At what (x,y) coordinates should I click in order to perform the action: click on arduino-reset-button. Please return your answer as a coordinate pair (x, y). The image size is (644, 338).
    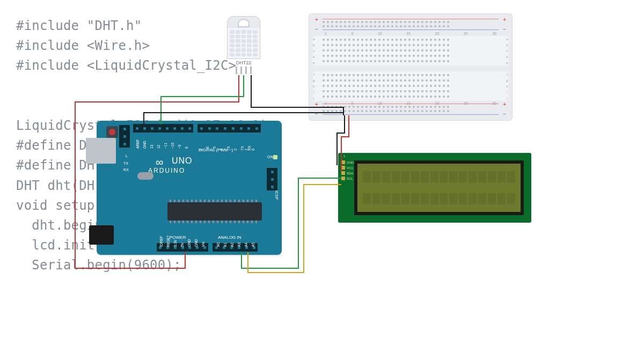
    Looking at the image, I should click on (112, 132).